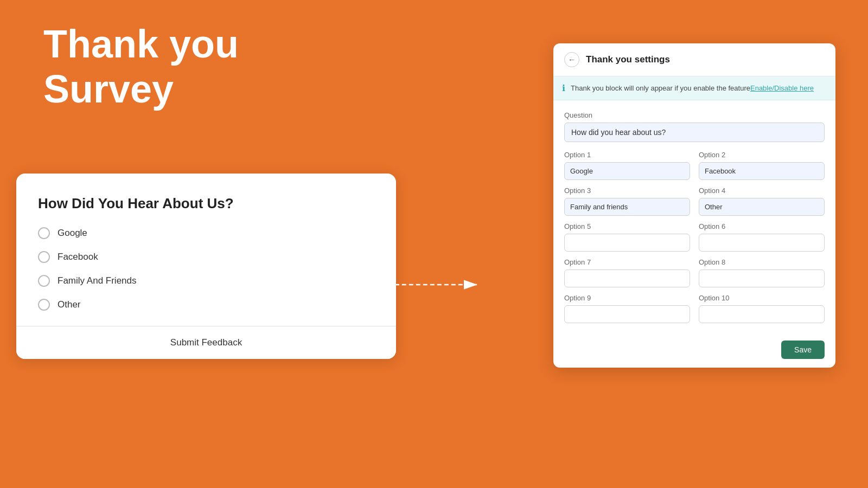 This screenshot has width=868, height=488. I want to click on option-4-input, so click(762, 207).